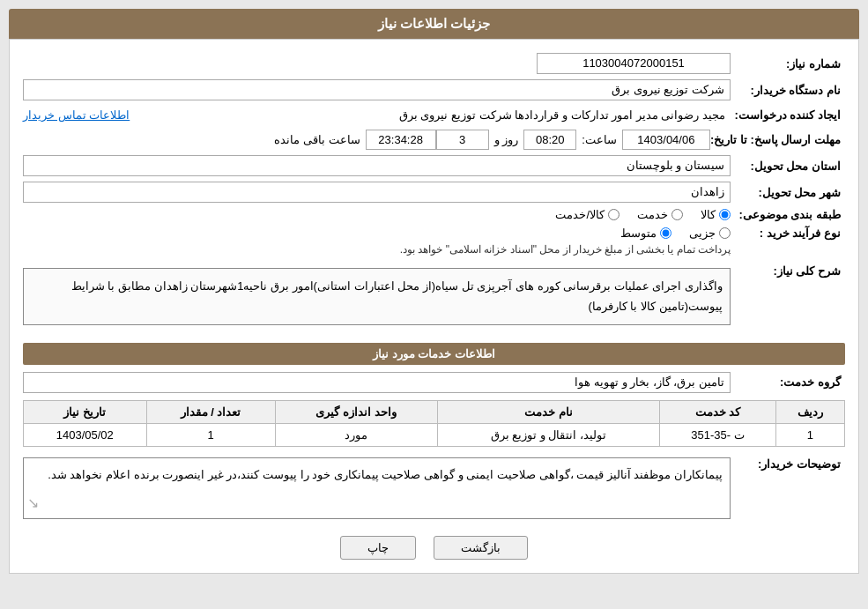 Image resolution: width=868 pixels, height=609 pixels. I want to click on tabaqe-radio-group: کالا خدمت کالا/خدمت, so click(643, 215).